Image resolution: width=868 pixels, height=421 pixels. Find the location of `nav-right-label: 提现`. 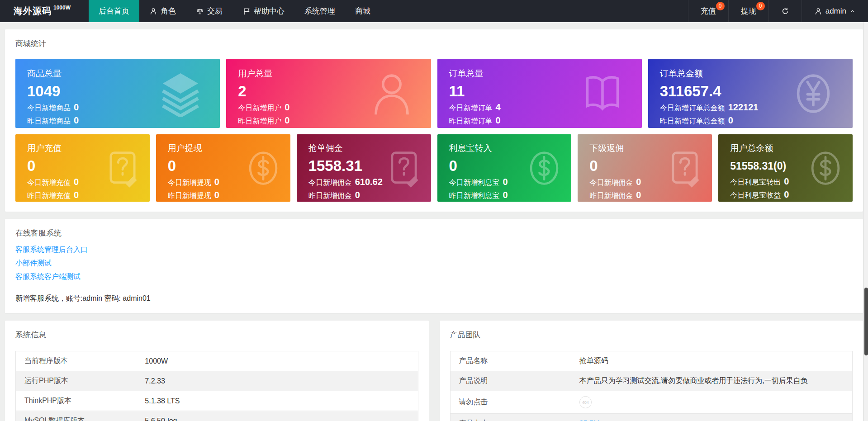

nav-right-label: 提现 is located at coordinates (749, 11).